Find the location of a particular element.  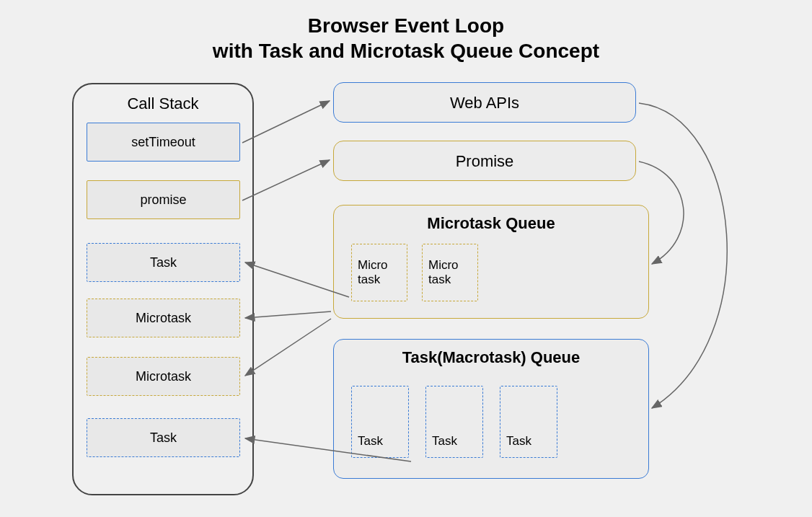

diagram-title: Browser Event Loop with Task and Microta… is located at coordinates (406, 38).